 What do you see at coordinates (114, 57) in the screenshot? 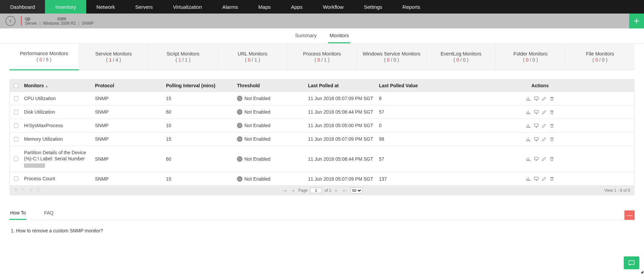
I see `montab-service-monitors: Service Monitors( 1 / 4 )` at bounding box center [114, 57].